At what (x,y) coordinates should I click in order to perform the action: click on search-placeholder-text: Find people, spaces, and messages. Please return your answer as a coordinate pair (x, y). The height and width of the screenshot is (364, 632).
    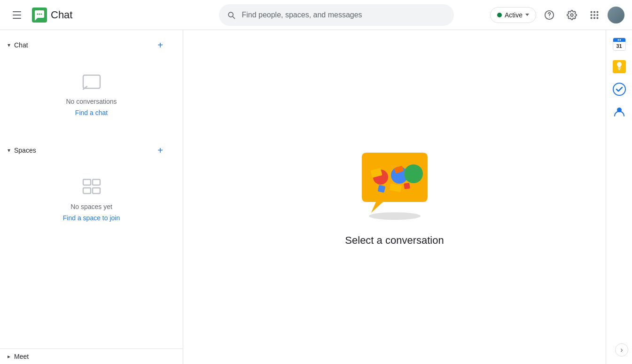
    Looking at the image, I should click on (344, 15).